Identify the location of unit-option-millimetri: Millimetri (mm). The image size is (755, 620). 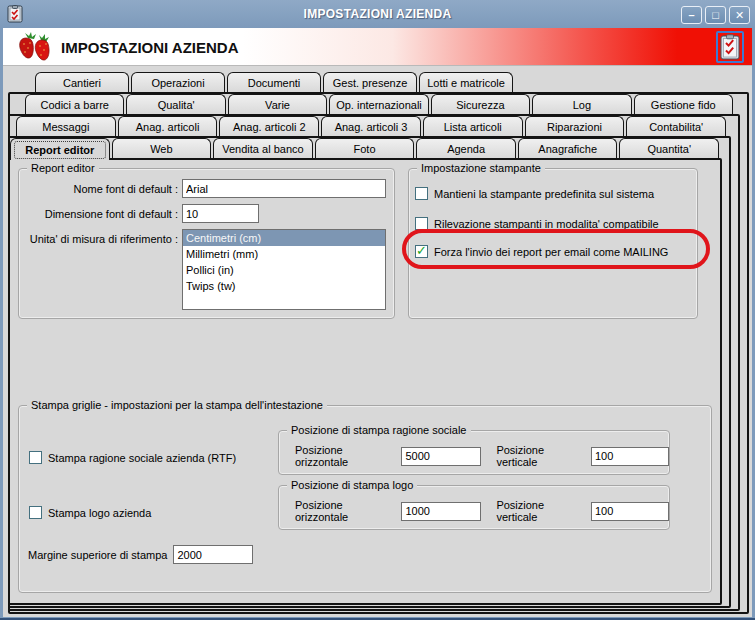
(284, 254).